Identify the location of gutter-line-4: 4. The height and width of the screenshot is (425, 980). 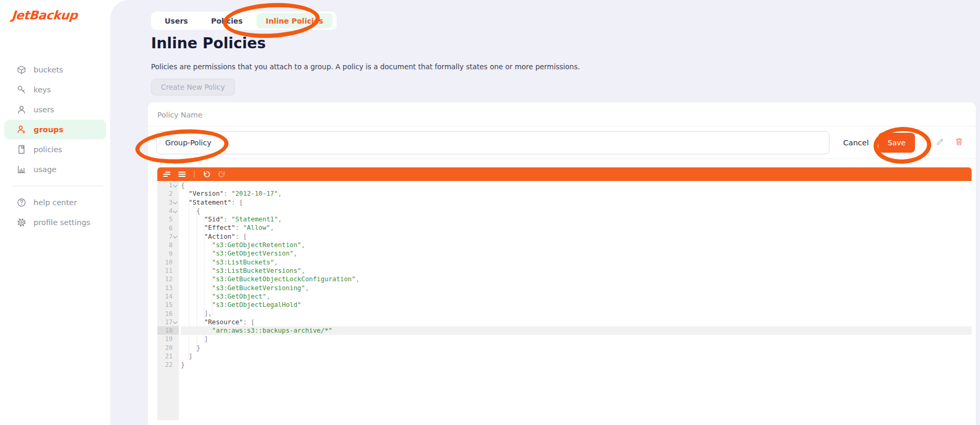
(168, 211).